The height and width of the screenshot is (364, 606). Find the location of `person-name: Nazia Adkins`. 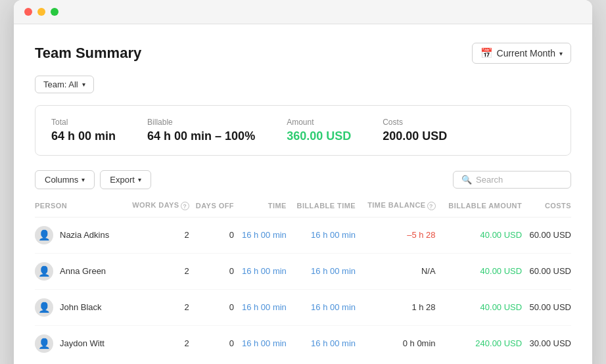

person-name: Nazia Adkins is located at coordinates (84, 235).